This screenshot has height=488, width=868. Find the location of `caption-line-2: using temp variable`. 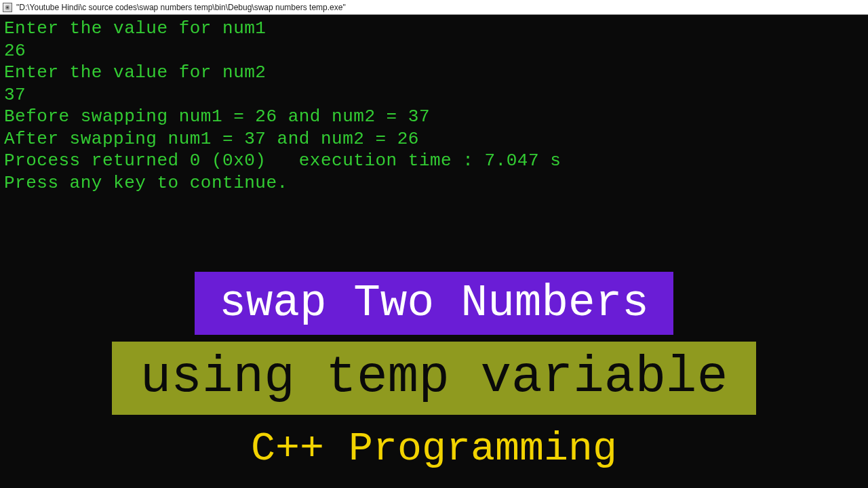

caption-line-2: using temp variable is located at coordinates (434, 378).